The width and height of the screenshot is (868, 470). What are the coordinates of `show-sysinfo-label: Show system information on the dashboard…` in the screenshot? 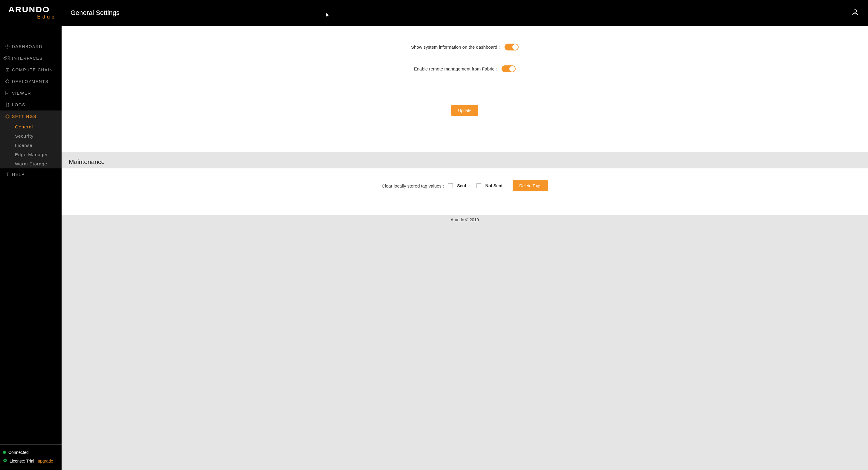 It's located at (456, 47).